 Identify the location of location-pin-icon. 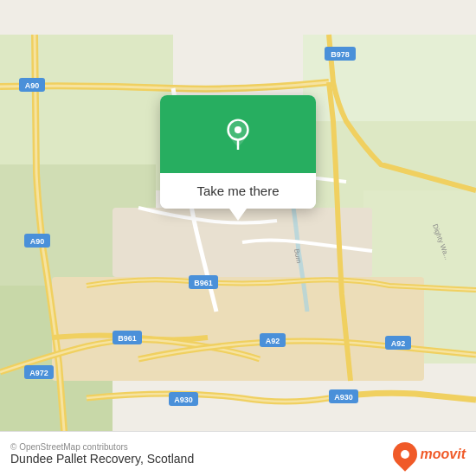
(238, 134).